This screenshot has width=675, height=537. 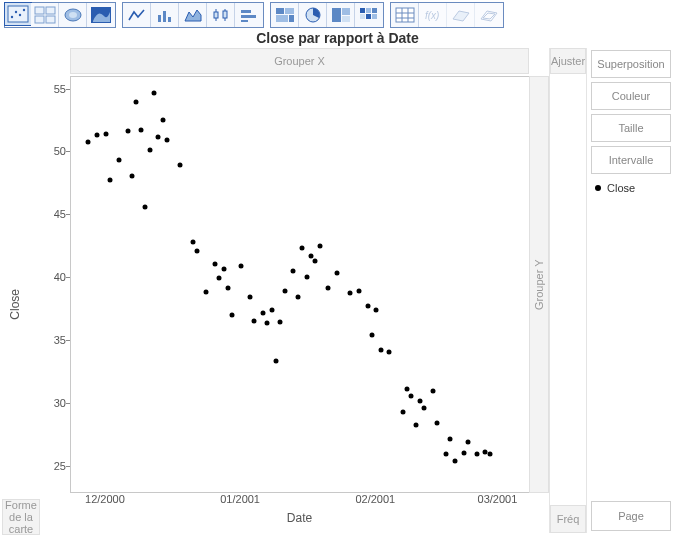 I want to click on table-icon, so click(x=405, y=15).